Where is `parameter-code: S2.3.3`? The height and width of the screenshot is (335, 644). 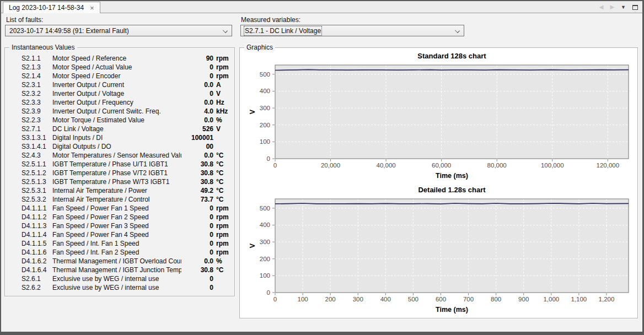 parameter-code: S2.3.3 is located at coordinates (37, 102).